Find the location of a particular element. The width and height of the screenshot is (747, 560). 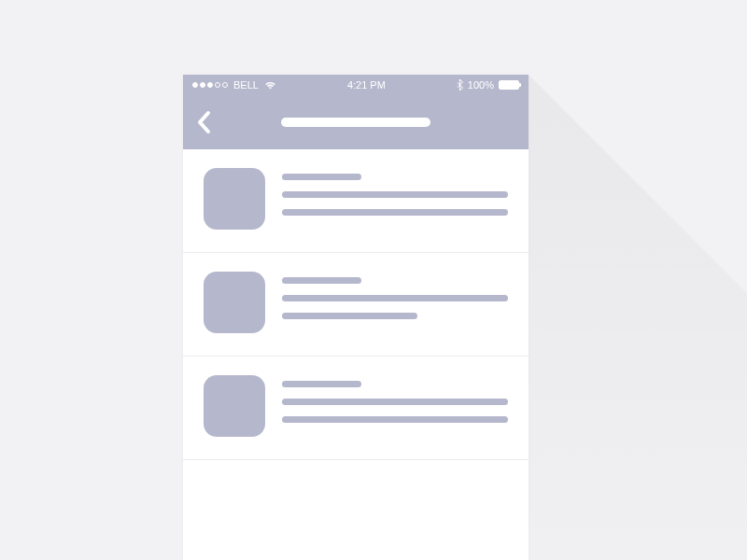

chevron-left-icon is located at coordinates (204, 122).